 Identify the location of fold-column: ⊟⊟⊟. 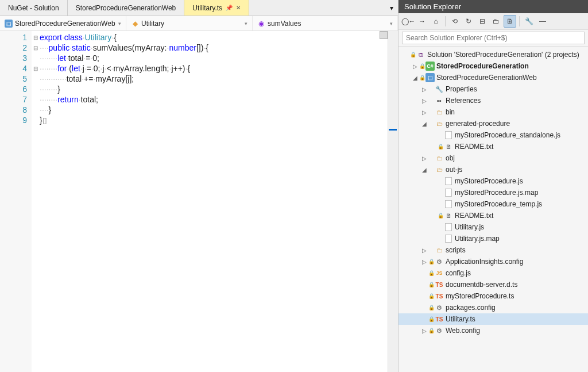
(36, 201).